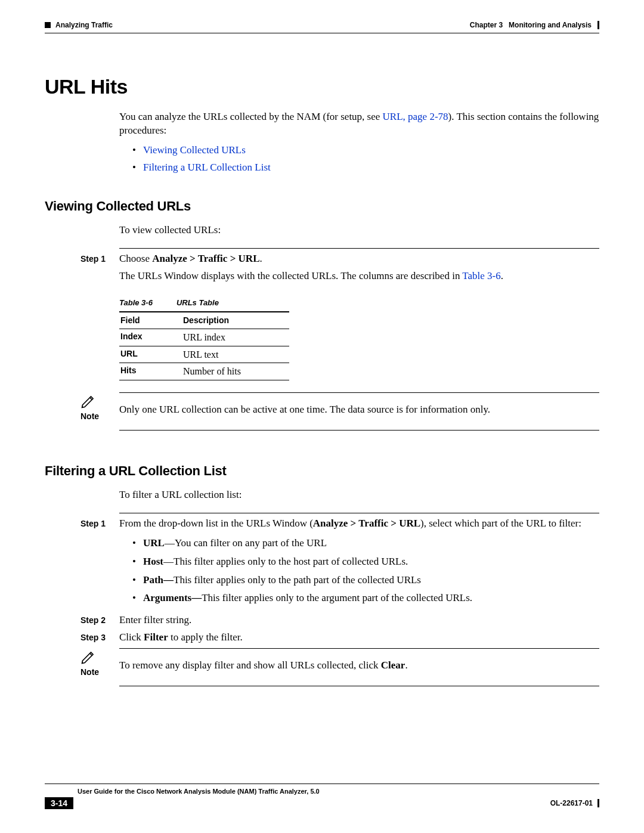 This screenshot has width=644, height=833. I want to click on note-block: Note To remove any display filter and sh…, so click(322, 667).